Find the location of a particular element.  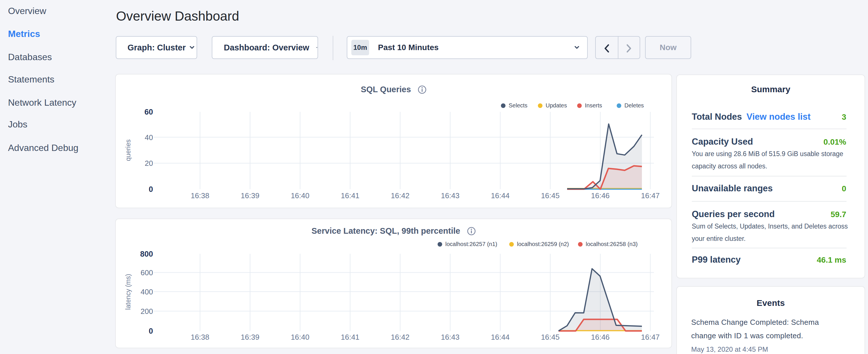

svg-text: latency (ms) is located at coordinates (128, 292).